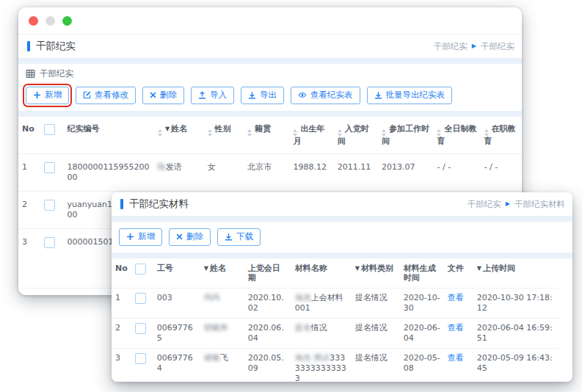 The width and height of the screenshot is (582, 392). What do you see at coordinates (68, 21) in the screenshot?
I see `zoom-window-icon` at bounding box center [68, 21].